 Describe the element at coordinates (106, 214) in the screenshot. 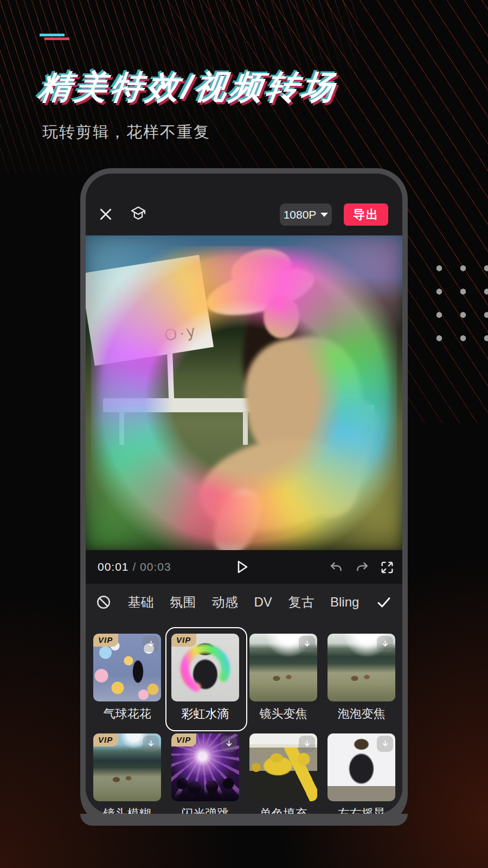

I see `close-button` at that location.